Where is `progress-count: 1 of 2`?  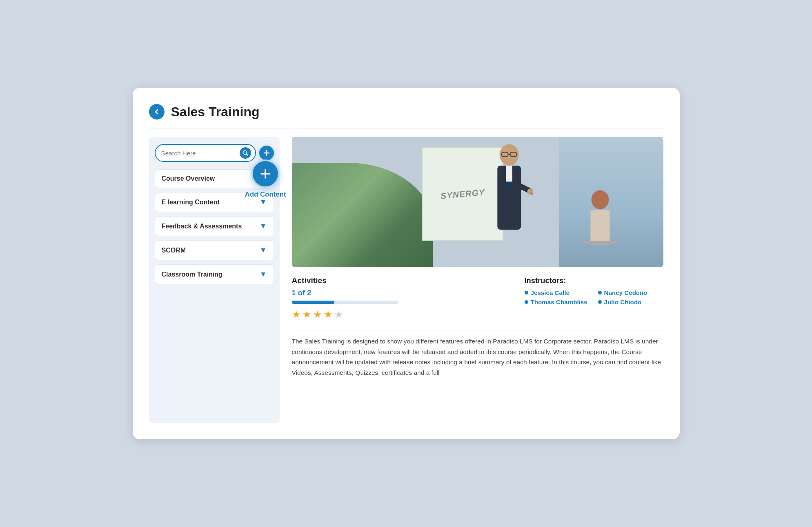
progress-count: 1 of 2 is located at coordinates (400, 293).